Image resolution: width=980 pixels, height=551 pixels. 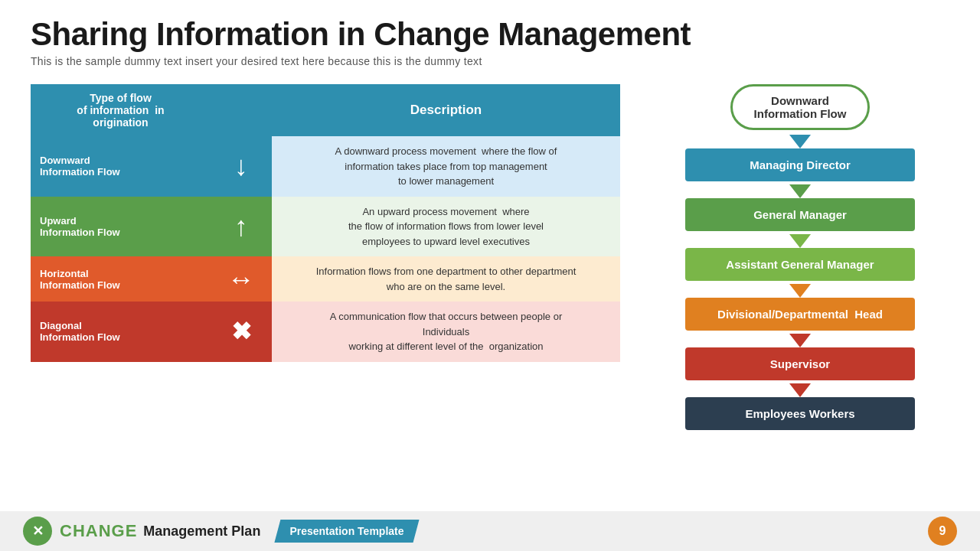 I want to click on footer-brand-change: CHANGE, so click(x=98, y=531).